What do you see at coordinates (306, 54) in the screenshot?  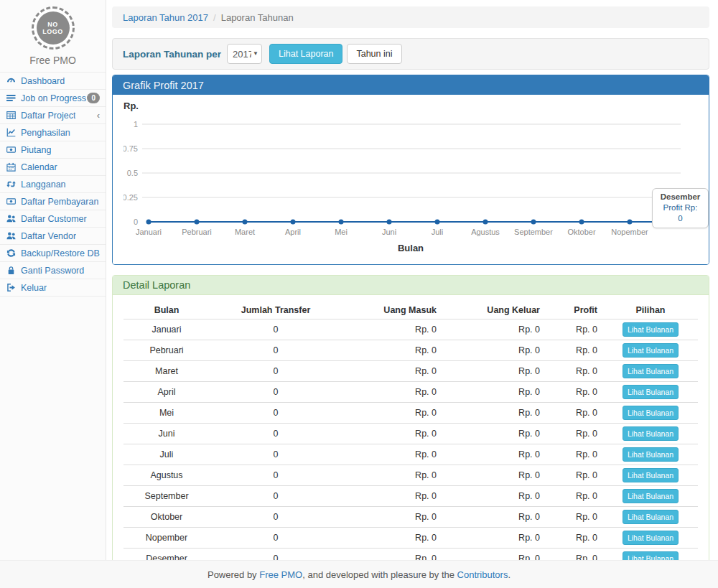 I see `lihat-laporan-button: Lihat Laporan` at bounding box center [306, 54].